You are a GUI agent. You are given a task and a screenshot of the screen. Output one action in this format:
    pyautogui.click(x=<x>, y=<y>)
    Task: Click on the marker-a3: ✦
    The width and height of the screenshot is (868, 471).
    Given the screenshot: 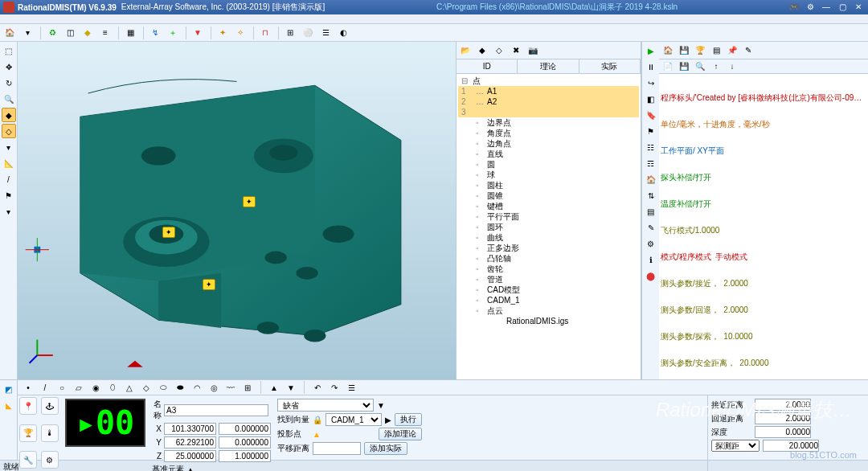 What is the action you would take?
    pyautogui.click(x=209, y=285)
    